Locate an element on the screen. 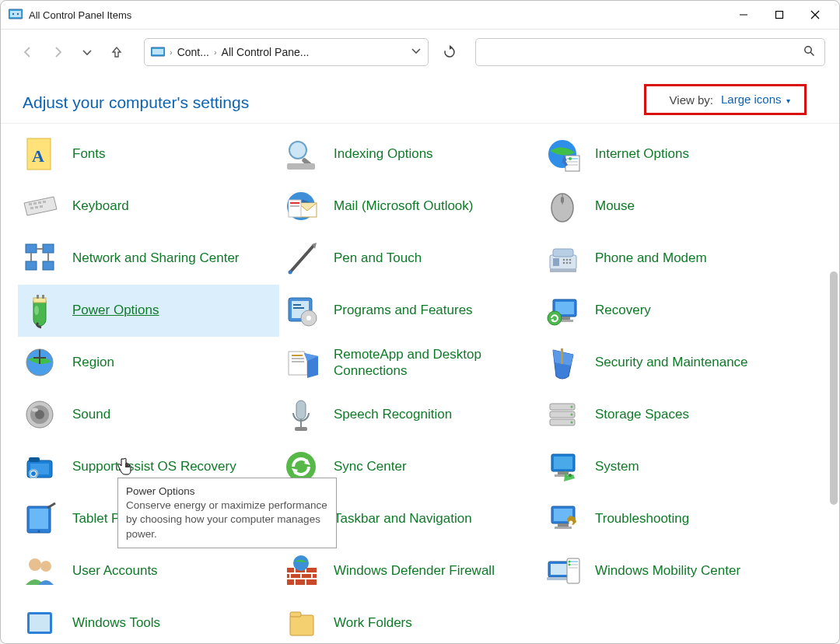  item-label: Internet Options is located at coordinates (642, 154).